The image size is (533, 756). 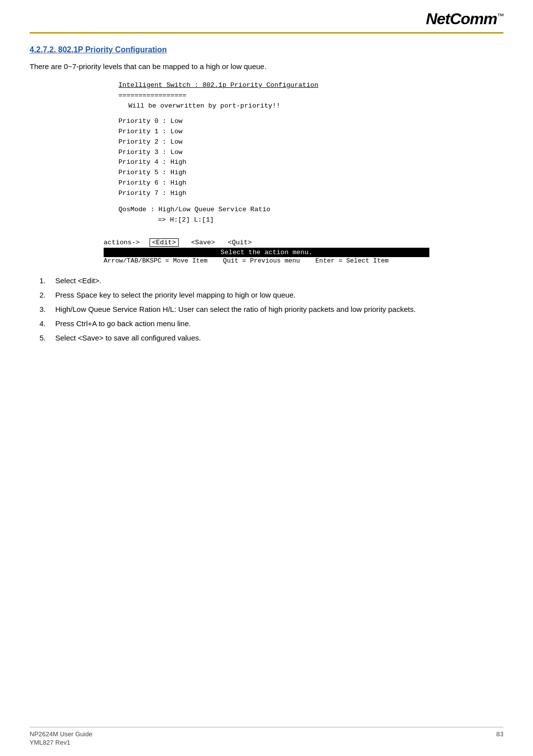 I want to click on step-1-number: 1., so click(x=45, y=280).